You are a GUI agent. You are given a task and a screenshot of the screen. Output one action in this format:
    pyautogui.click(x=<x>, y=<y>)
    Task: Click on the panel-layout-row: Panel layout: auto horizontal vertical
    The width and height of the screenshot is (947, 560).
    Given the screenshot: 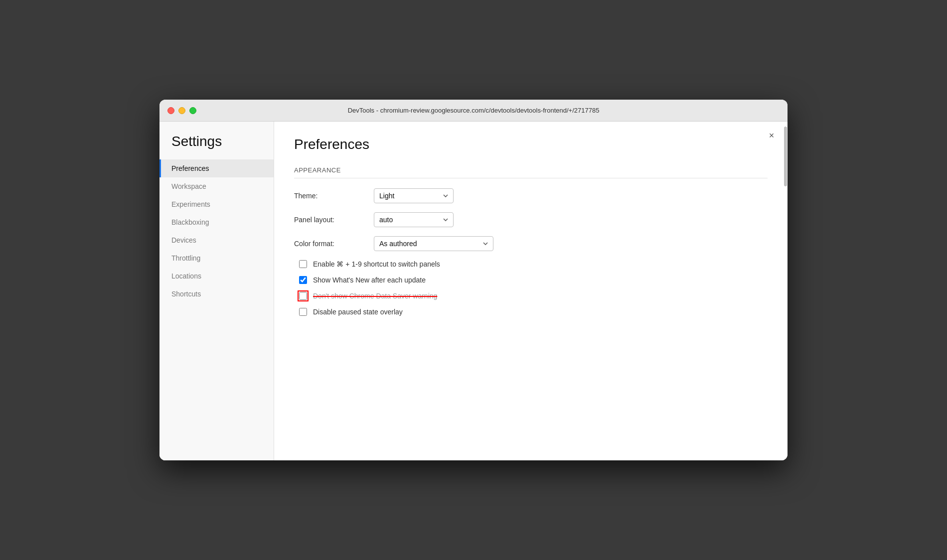 What is the action you would take?
    pyautogui.click(x=531, y=220)
    